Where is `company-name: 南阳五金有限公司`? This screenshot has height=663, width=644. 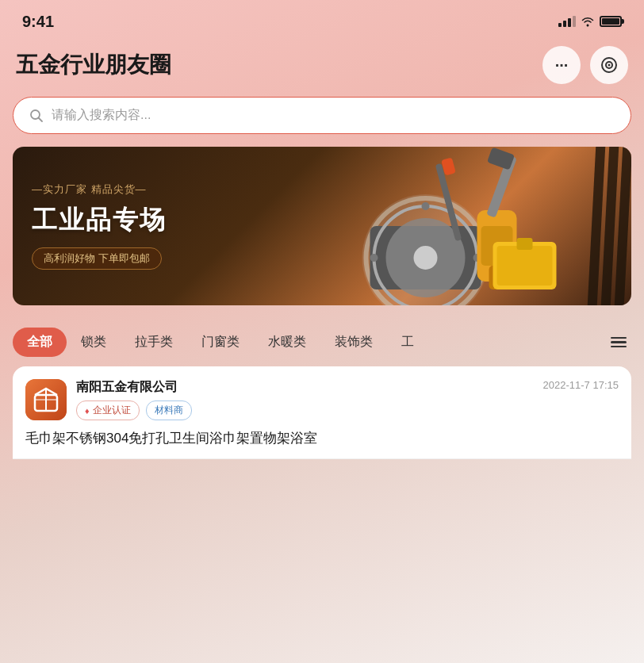 company-name: 南阳五金有限公司 is located at coordinates (305, 387).